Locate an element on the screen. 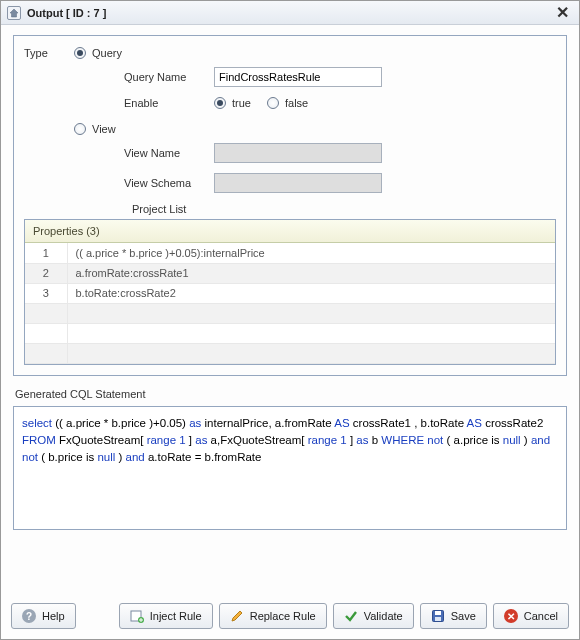  save-icon is located at coordinates (438, 616).